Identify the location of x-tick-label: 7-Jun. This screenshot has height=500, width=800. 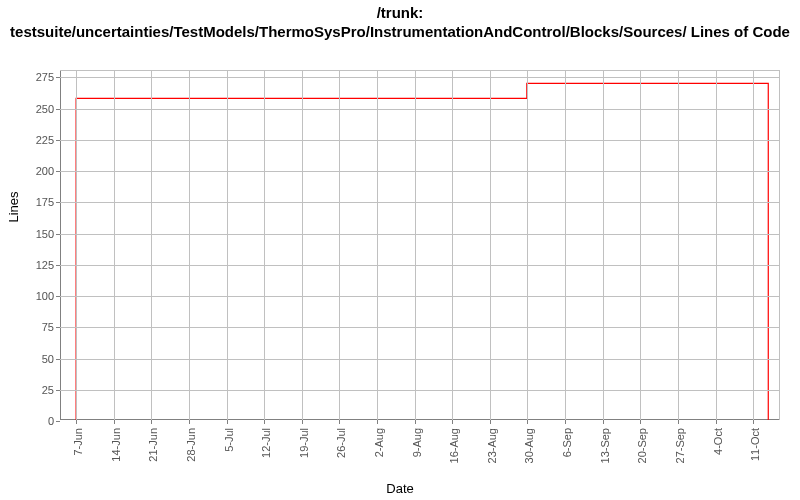
(78, 414).